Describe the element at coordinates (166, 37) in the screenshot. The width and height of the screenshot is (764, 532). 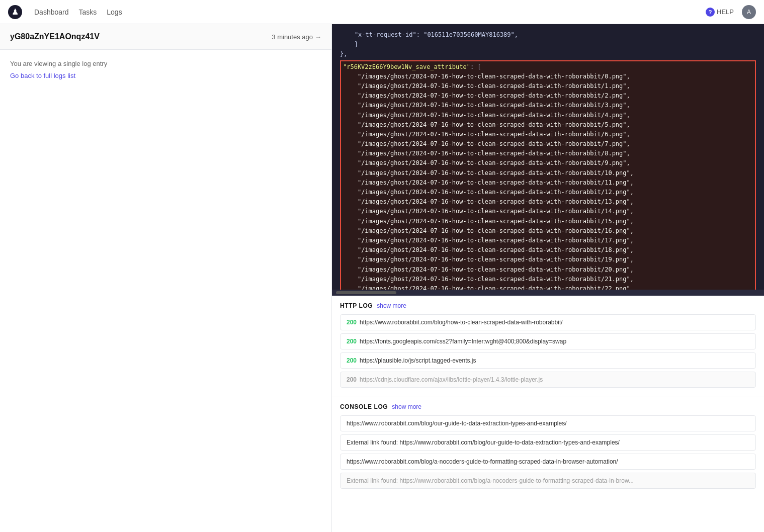
I see `log-header: yG80aZnYE1AOnqz41V 3 minutes ago →` at that location.